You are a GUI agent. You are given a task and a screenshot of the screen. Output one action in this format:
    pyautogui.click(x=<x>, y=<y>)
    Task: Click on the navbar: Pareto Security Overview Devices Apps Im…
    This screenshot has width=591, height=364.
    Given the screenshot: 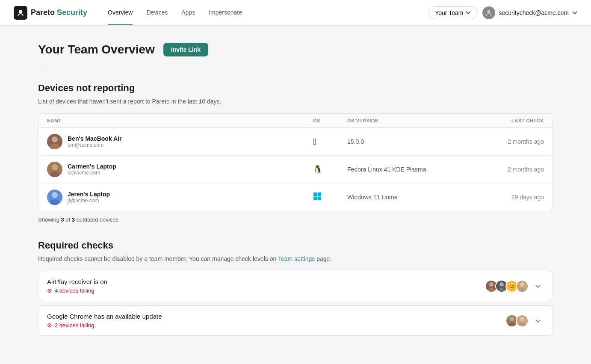 What is the action you would take?
    pyautogui.click(x=296, y=13)
    